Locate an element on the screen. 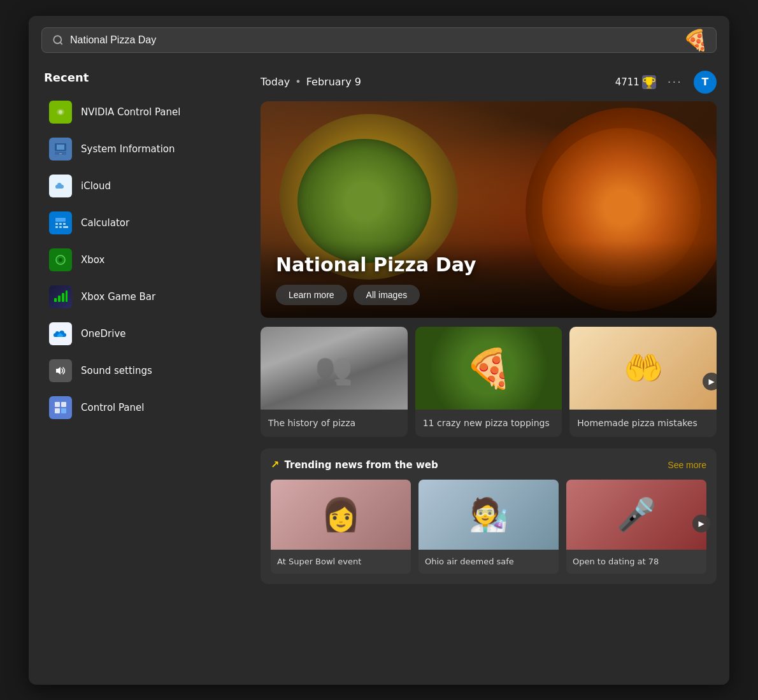  recent-item-icloud: iCloud is located at coordinates (143, 186).